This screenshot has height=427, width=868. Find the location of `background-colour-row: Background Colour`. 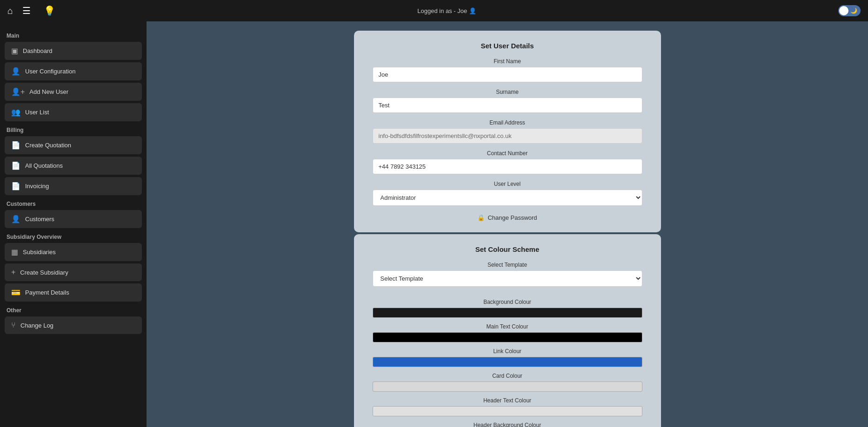

background-colour-row: Background Colour is located at coordinates (507, 309).